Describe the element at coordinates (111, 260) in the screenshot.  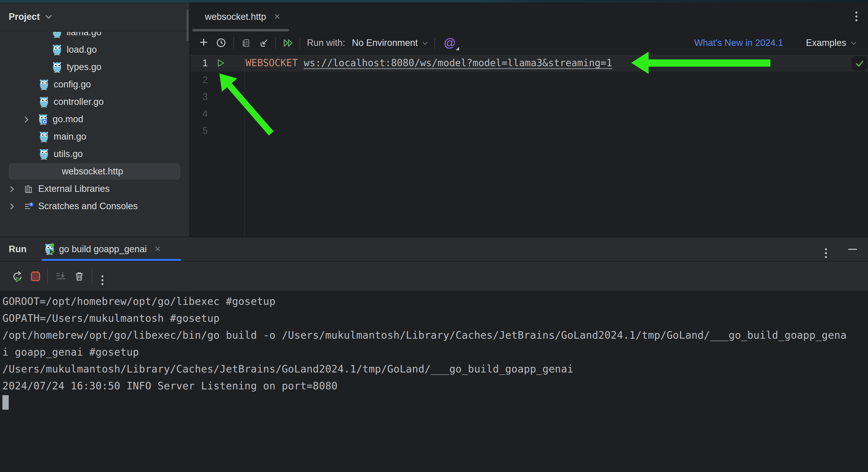
I see `active-tab-underline` at that location.